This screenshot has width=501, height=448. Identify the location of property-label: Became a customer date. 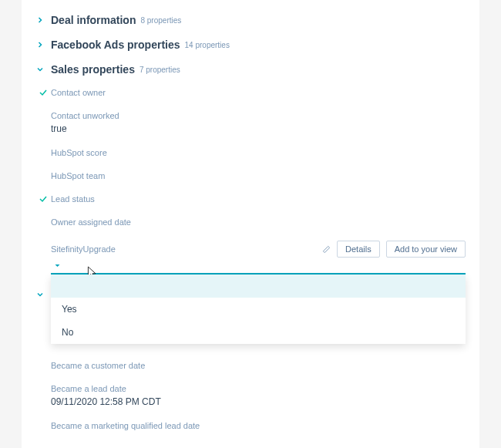
(98, 365).